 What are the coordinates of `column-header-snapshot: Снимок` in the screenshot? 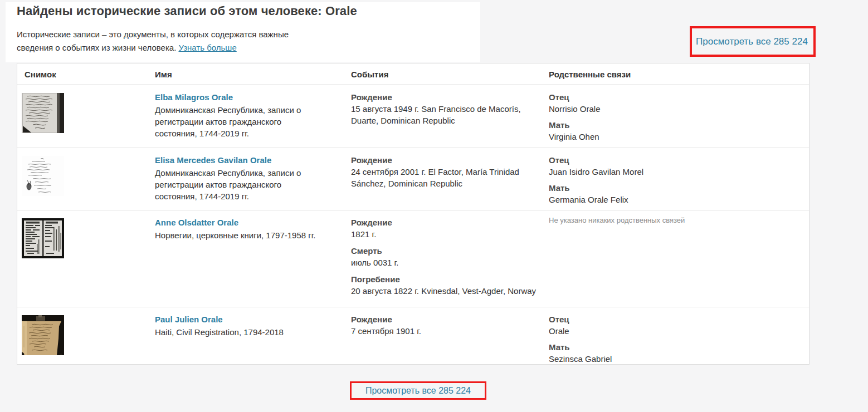 It's located at (40, 75).